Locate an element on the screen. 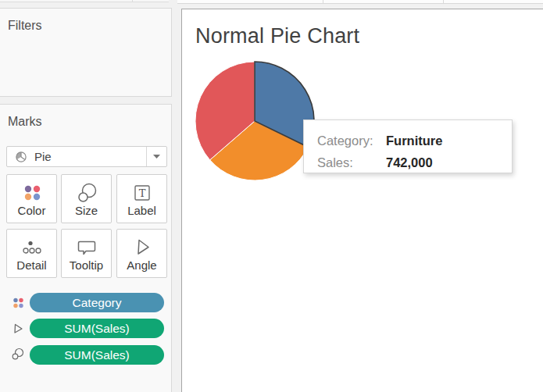 The image size is (543, 392). pie-chart is located at coordinates (255, 121).